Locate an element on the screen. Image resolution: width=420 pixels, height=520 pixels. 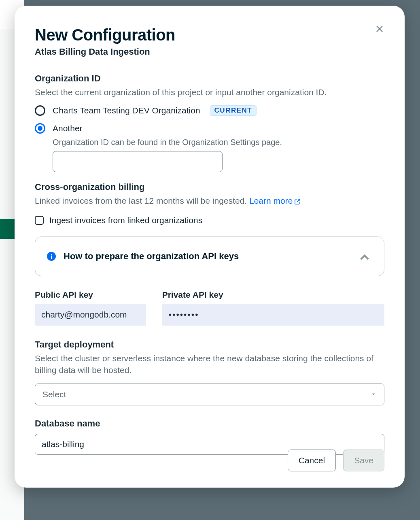
target-deployment-placeholder: Select is located at coordinates (54, 394).